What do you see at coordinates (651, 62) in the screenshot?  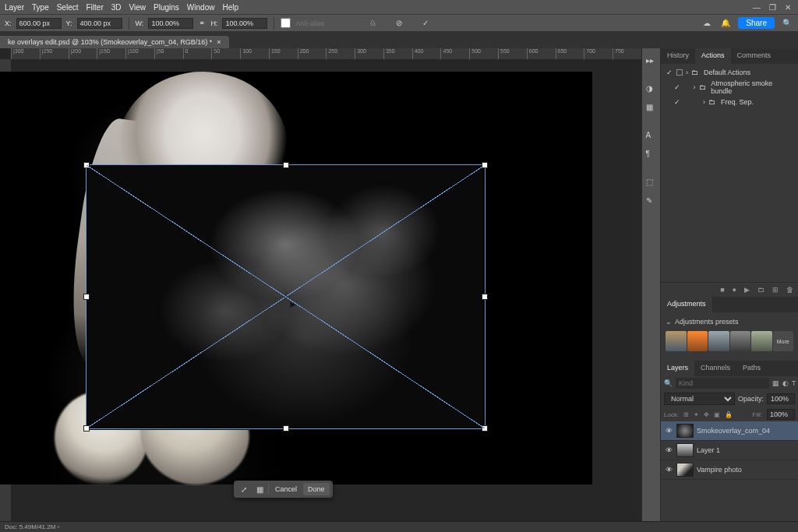 I see `panel-toggle-icon: ▸▸` at bounding box center [651, 62].